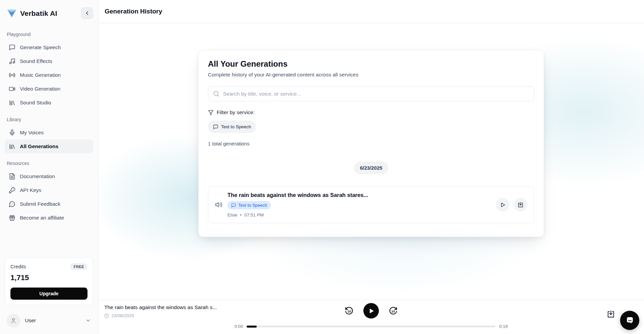 The width and height of the screenshot is (644, 334). Describe the element at coordinates (49, 204) in the screenshot. I see `sidebar-item-submit-feedback: Submit Feedback` at that location.